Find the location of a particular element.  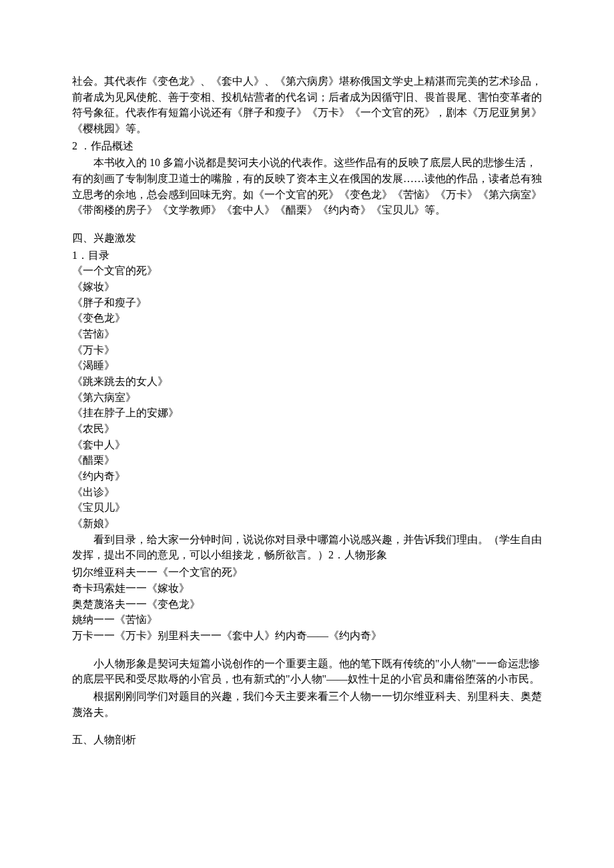

section-4-heading: 四、兴趣激发 is located at coordinates (307, 238).